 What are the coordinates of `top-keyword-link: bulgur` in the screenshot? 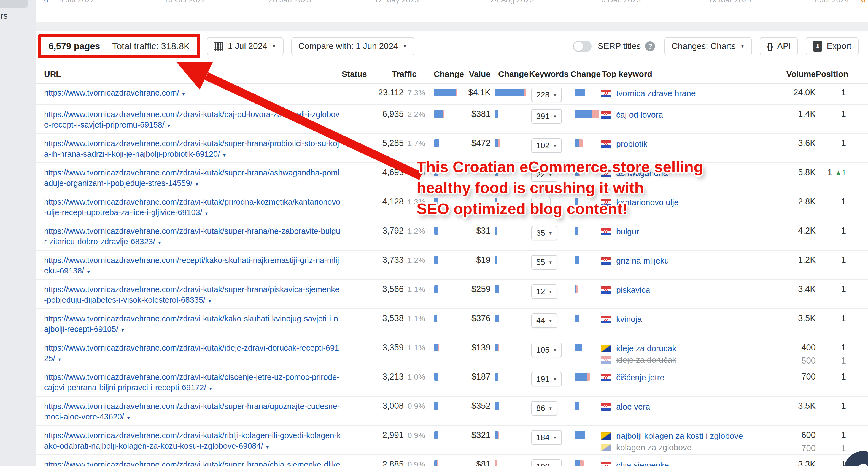 It's located at (627, 232).